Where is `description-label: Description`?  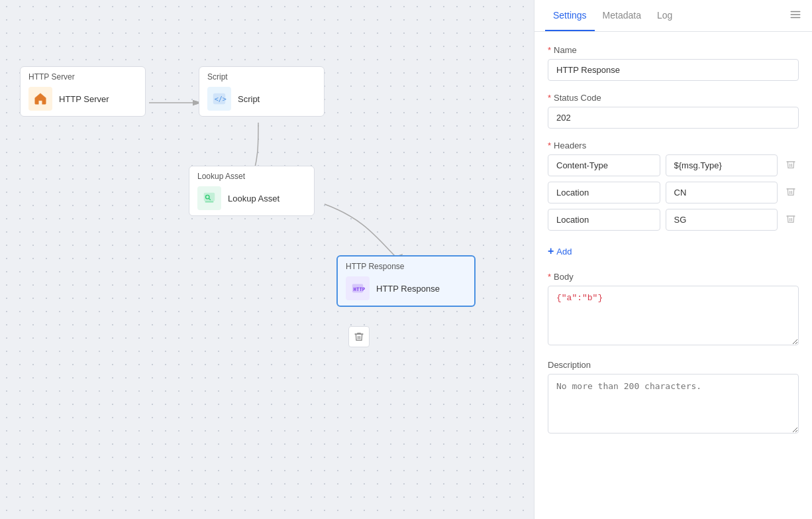 description-label: Description is located at coordinates (673, 365).